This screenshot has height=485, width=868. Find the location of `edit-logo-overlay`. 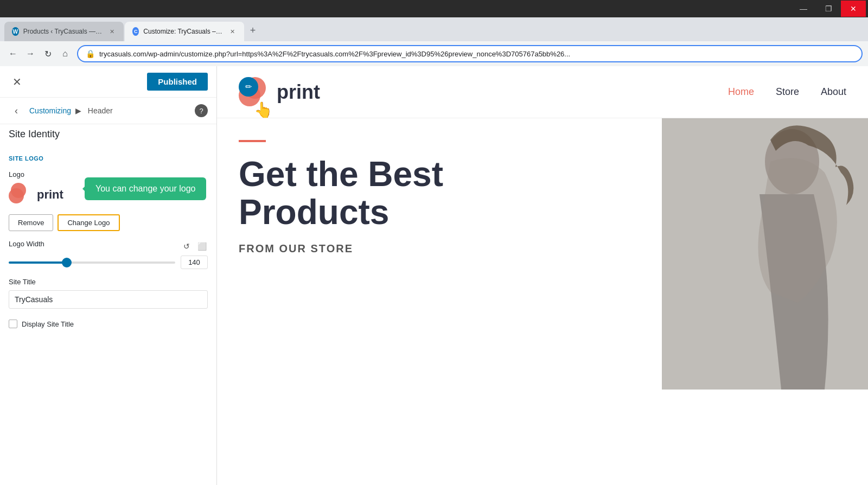

edit-logo-overlay is located at coordinates (248, 87).